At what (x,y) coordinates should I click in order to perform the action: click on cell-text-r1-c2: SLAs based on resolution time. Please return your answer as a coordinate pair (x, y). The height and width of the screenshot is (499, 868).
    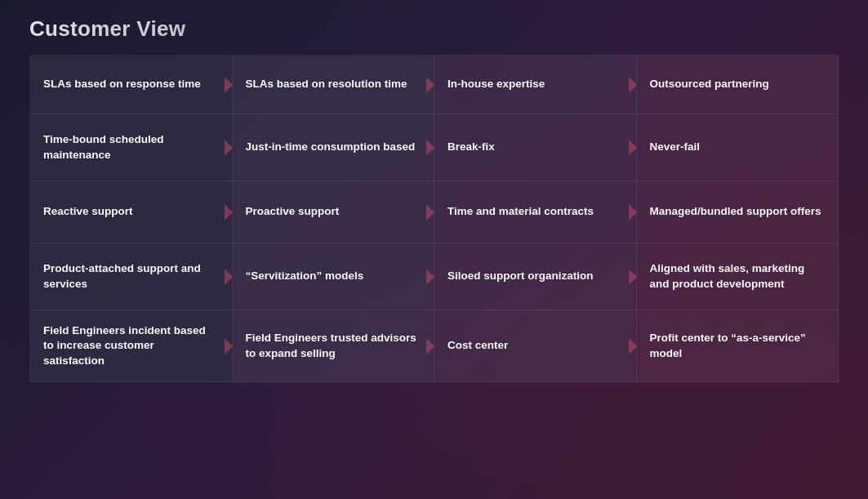
    Looking at the image, I should click on (327, 84).